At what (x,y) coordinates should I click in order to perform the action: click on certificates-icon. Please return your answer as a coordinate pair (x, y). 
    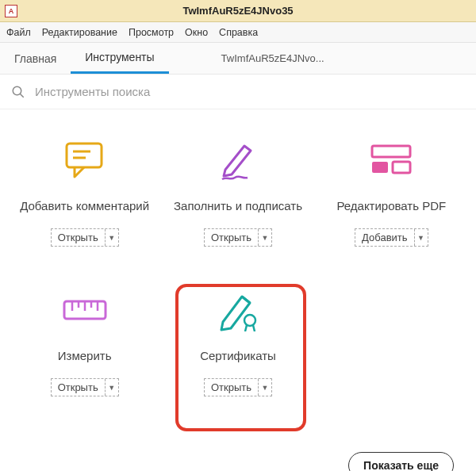
    Looking at the image, I should click on (238, 310).